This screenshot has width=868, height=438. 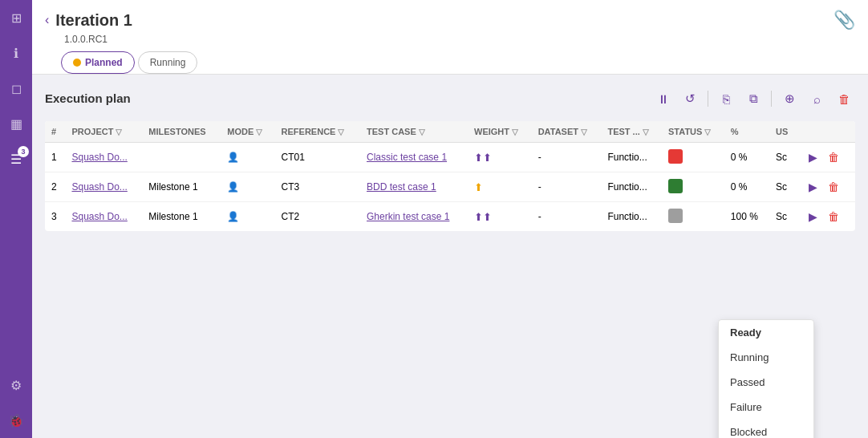 I want to click on history-button: ↺, so click(x=690, y=99).